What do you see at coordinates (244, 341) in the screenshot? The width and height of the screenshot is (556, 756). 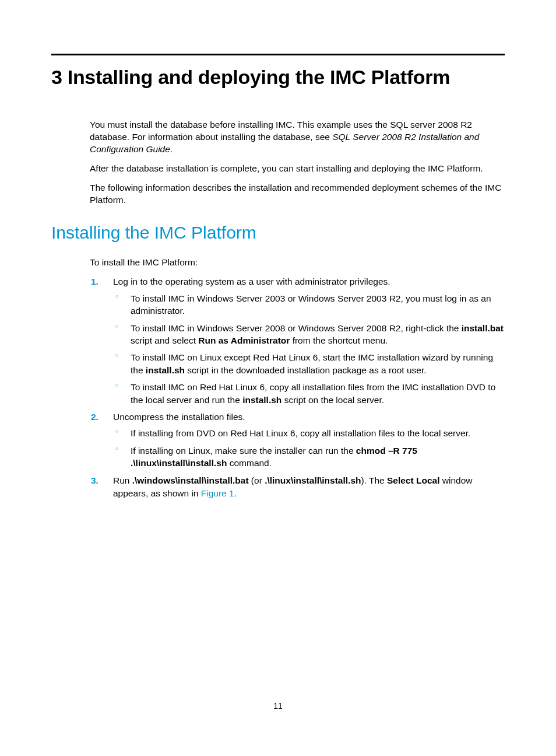 I see `s1b-bold2: Run as Administrator` at bounding box center [244, 341].